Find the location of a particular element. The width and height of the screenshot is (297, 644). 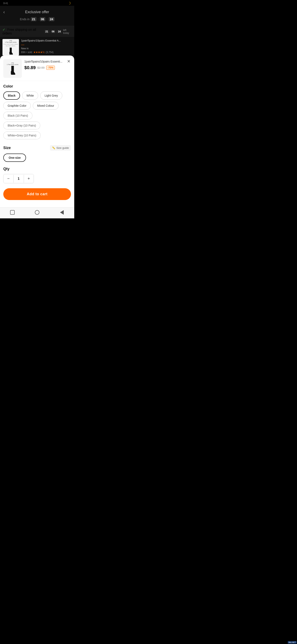

countdown-seconds: 24 is located at coordinates (59, 32).